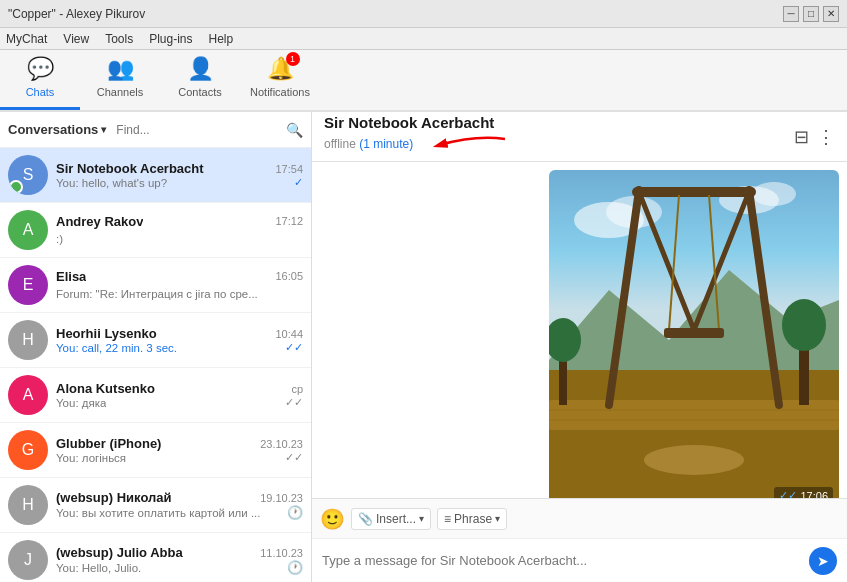 This screenshot has height=582, width=847. I want to click on list-item: Н (websup) Николай 19.10.23 You: вы хоти…, so click(156, 506).